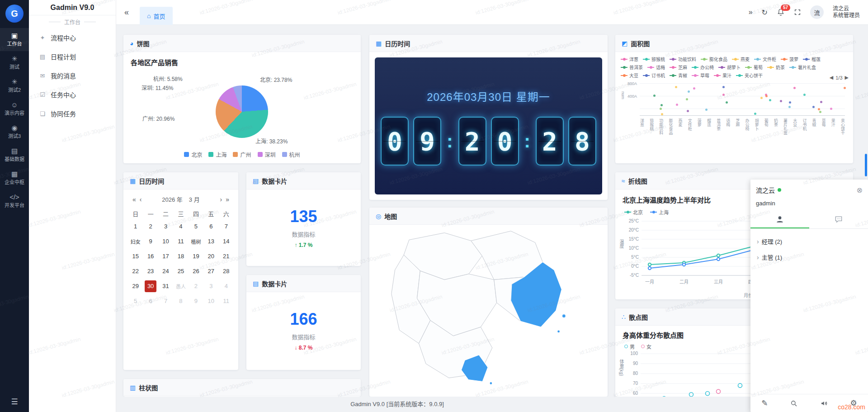 Image resolution: width=868 pixels, height=412 pixels. I want to click on area-legend-item: 普洱茶, so click(632, 67).